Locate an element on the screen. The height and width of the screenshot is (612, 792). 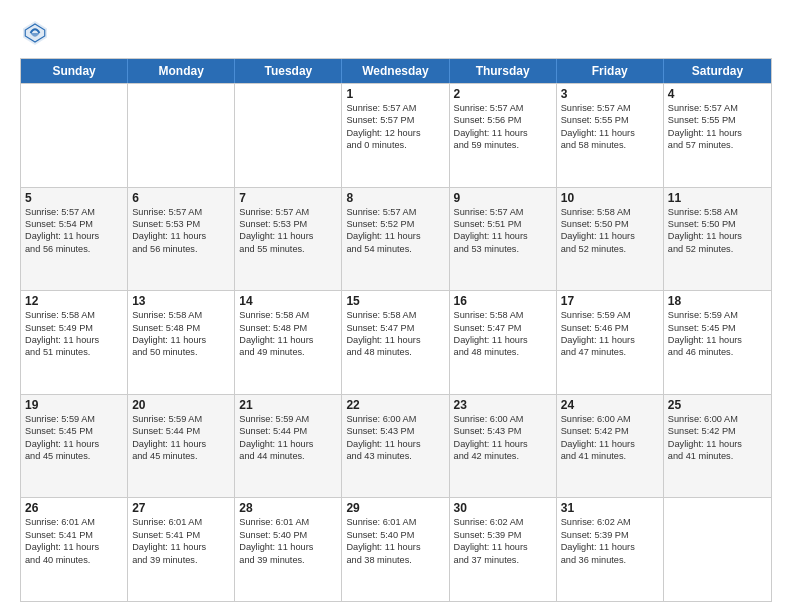
cell-line-3: and 52 minutes. is located at coordinates (718, 249).